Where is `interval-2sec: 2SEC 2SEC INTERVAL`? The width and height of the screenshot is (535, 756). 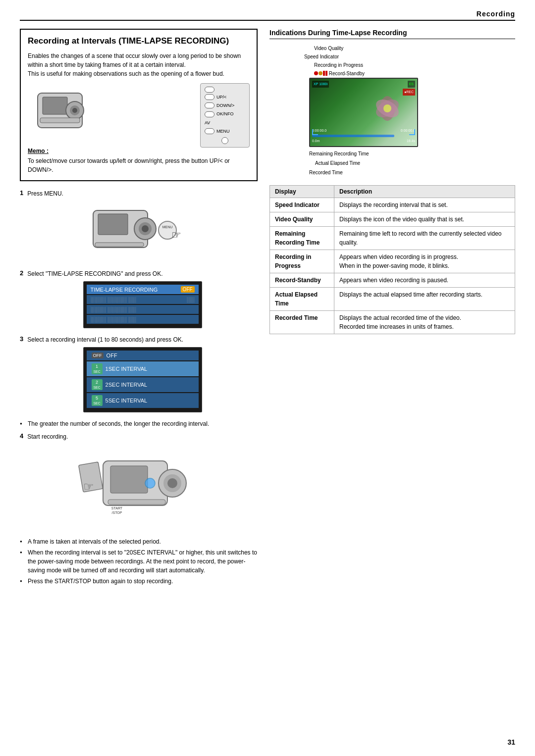 interval-2sec: 2SEC 2SEC INTERVAL is located at coordinates (143, 385).